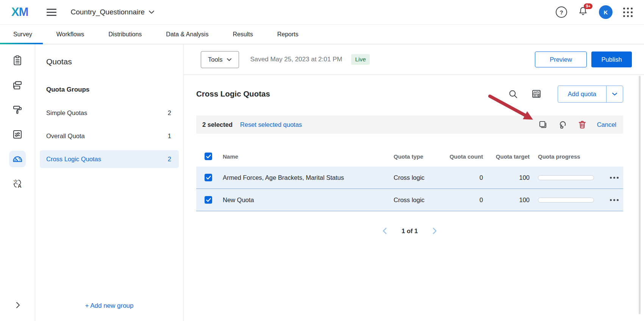 This screenshot has height=321, width=644. Describe the element at coordinates (308, 200) in the screenshot. I see `quota-name: New Quota` at that location.